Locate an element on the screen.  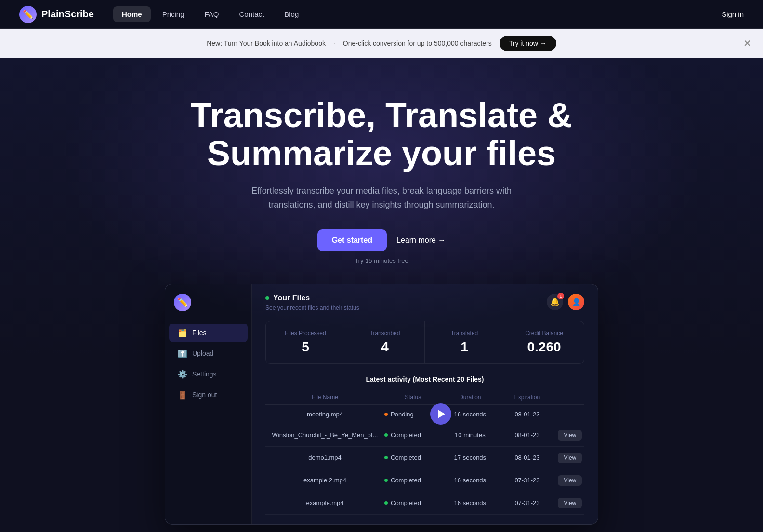
stats-row: Files Processed 5 Transcribed 4 Translat… is located at coordinates (425, 342).